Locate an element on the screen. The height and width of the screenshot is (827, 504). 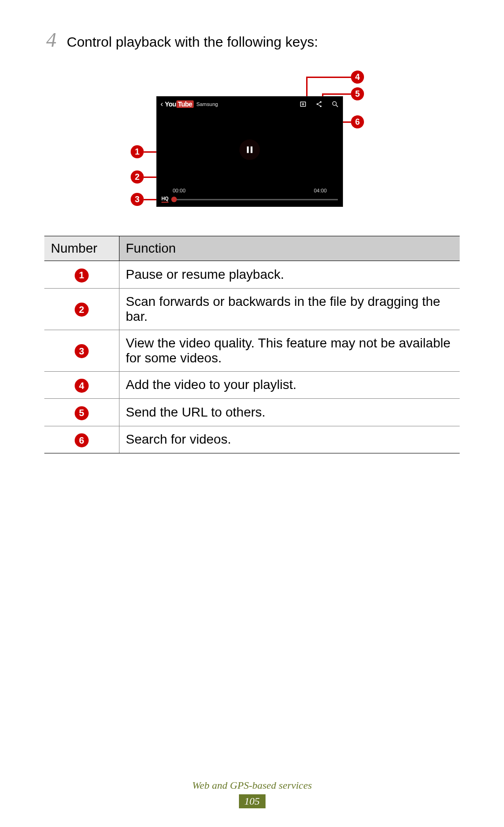
video-player: ‹ You Tube Samsung is located at coordinates (250, 151).